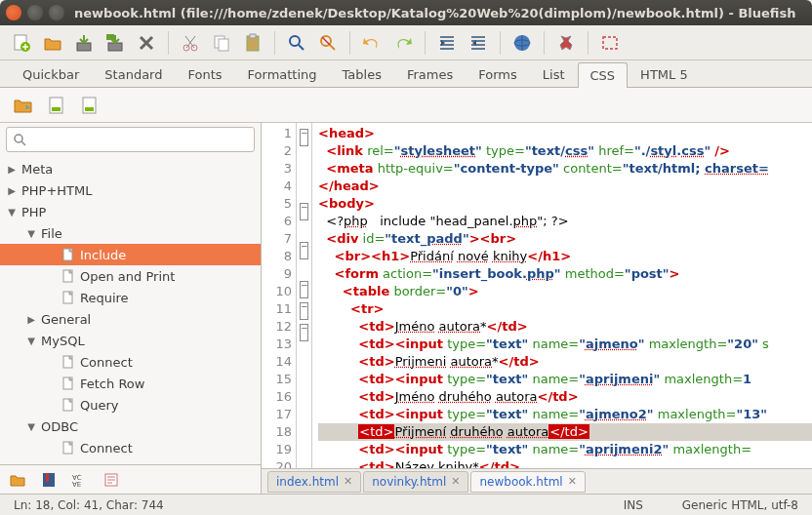  Describe the element at coordinates (566, 43) in the screenshot. I see `preferences-icon` at that location.